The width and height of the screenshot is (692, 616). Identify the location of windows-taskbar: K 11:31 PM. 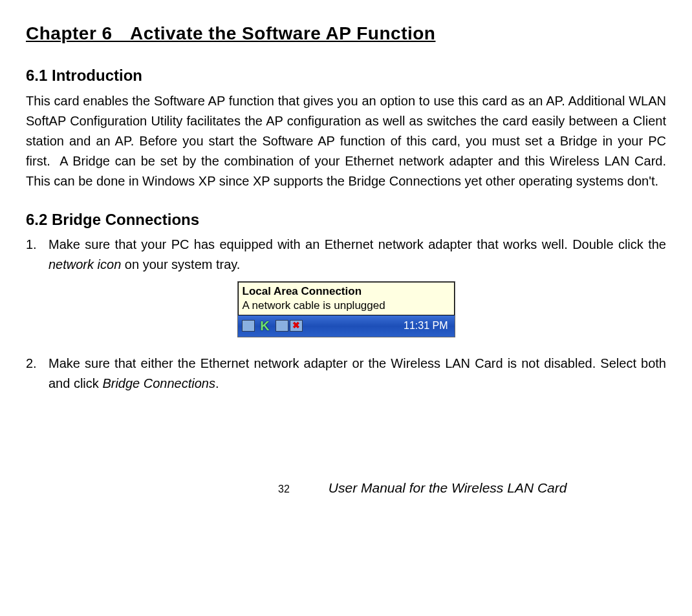
(347, 326).